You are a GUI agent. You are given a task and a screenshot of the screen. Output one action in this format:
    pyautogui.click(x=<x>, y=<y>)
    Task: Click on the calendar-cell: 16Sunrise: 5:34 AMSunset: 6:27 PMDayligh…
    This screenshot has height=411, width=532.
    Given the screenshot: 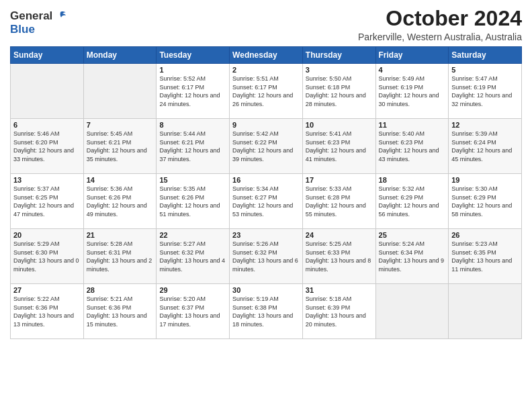 What is the action you would take?
    pyautogui.click(x=266, y=201)
    